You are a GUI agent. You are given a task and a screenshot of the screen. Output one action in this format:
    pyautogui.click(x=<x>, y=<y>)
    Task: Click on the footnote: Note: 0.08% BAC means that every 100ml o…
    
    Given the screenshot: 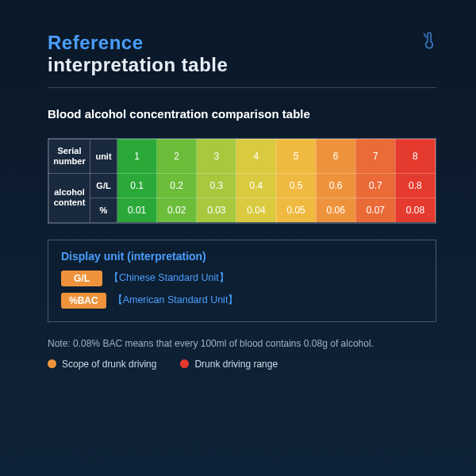 What is the action you would take?
    pyautogui.click(x=242, y=344)
    